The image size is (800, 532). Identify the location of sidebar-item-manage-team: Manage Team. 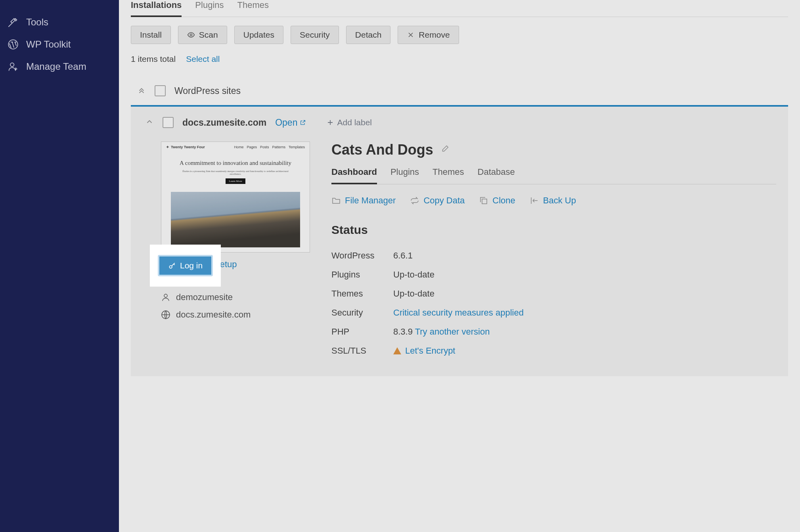
(59, 67).